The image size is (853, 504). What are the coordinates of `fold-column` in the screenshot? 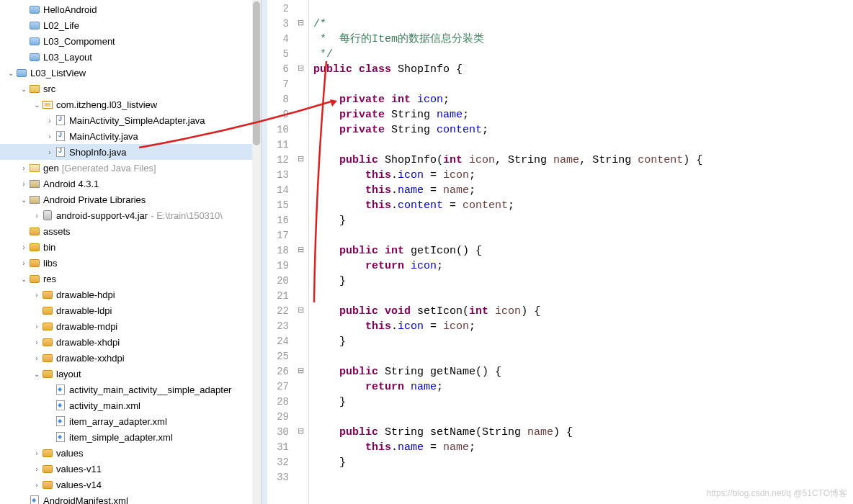 It's located at (303, 252).